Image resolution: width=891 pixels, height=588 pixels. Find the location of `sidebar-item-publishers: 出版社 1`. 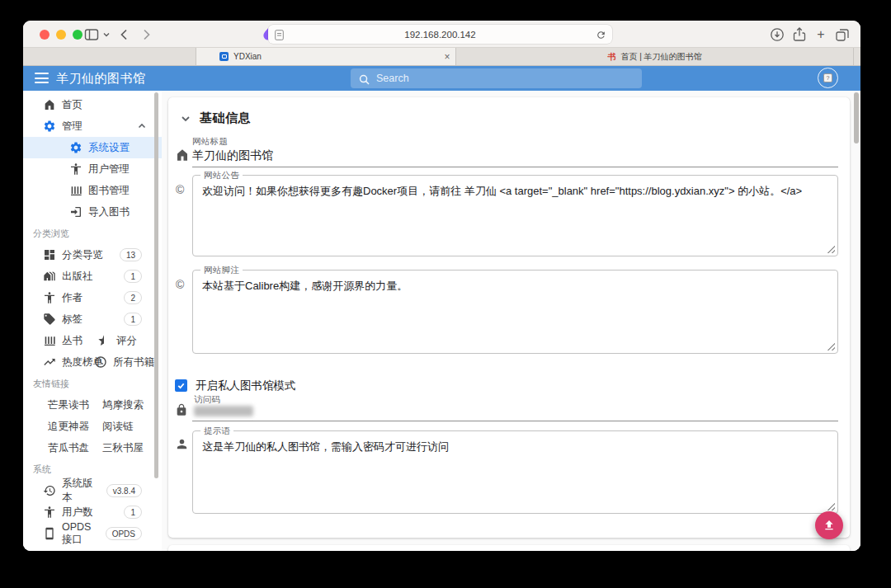

sidebar-item-publishers: 出版社 1 is located at coordinates (92, 276).